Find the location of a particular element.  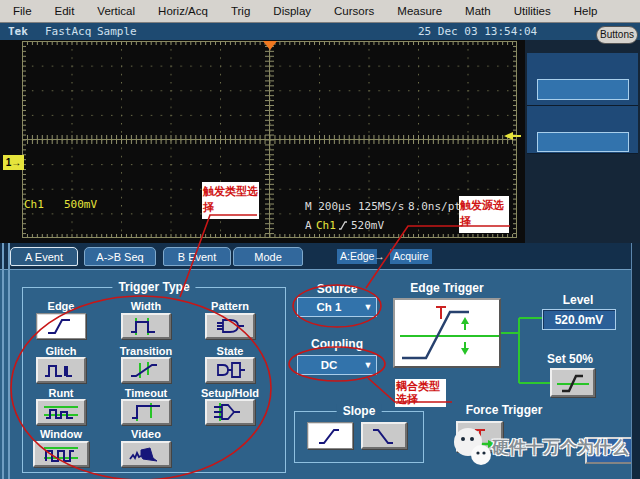

menu-item-file: File is located at coordinates (22, 11).